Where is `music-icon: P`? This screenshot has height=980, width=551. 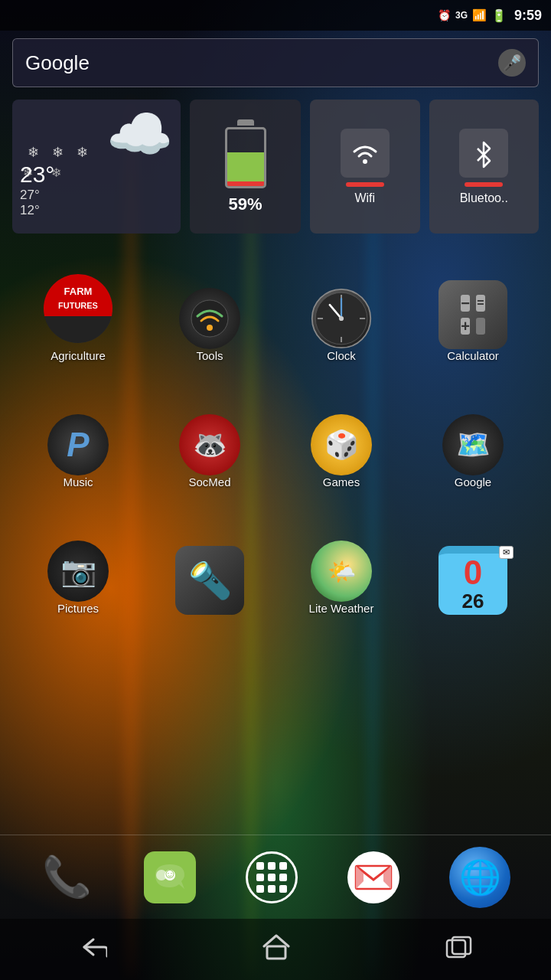
music-icon: P is located at coordinates (78, 445).